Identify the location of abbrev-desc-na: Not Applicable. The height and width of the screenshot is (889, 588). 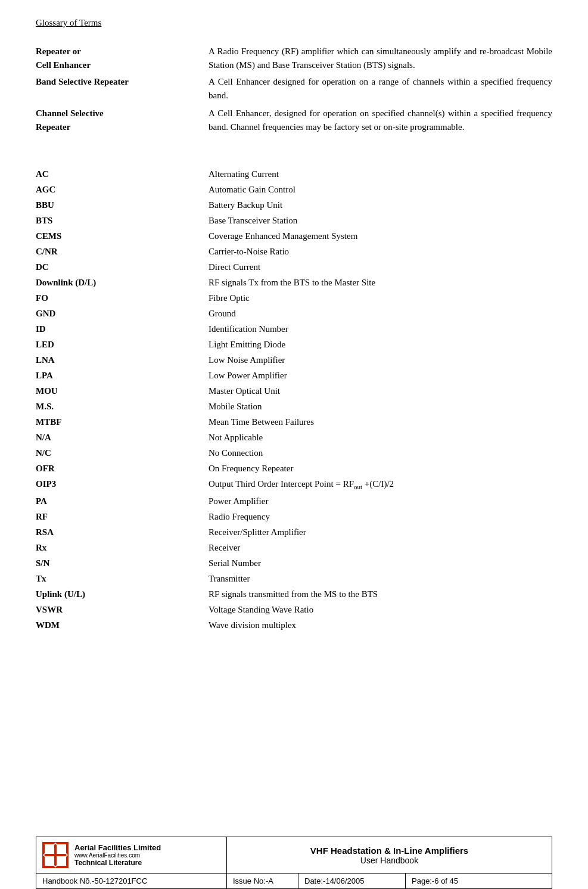
(380, 437).